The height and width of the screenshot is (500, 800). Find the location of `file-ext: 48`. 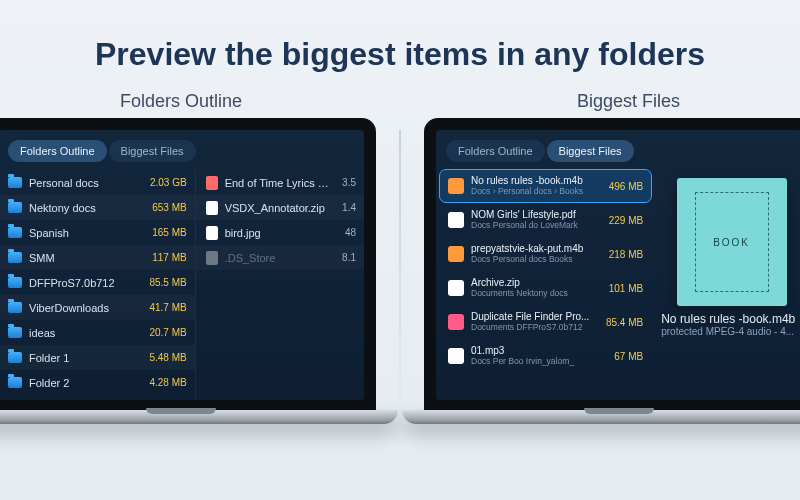

file-ext: 48 is located at coordinates (343, 232).